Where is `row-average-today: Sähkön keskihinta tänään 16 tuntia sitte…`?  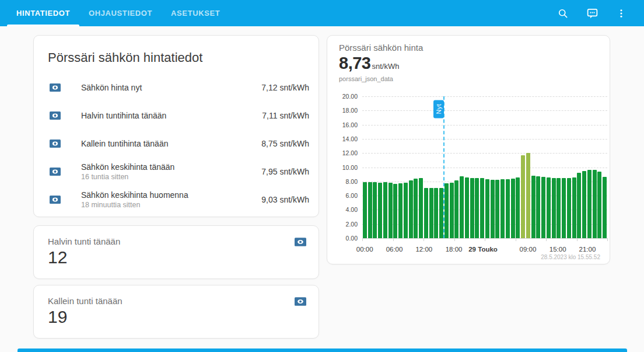 row-average-today: Sähkön keskihinta tänään 16 tuntia sitte… is located at coordinates (176, 172).